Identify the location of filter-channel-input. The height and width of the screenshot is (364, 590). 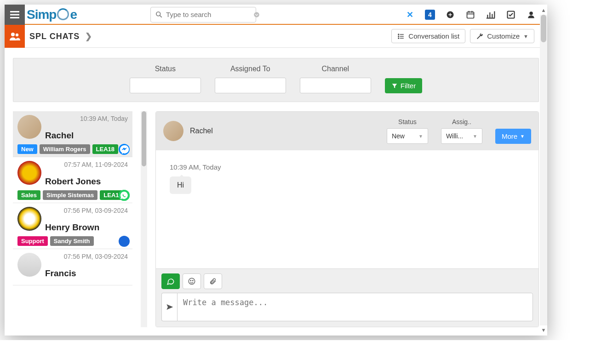
(336, 85).